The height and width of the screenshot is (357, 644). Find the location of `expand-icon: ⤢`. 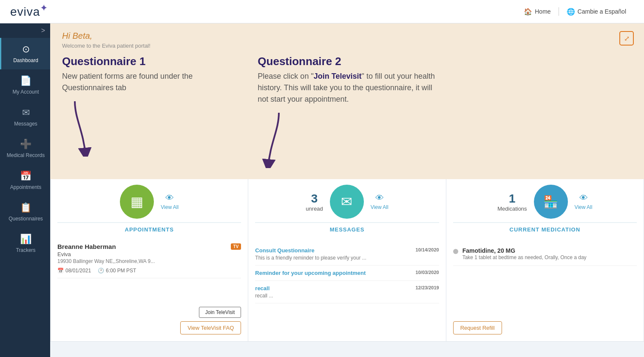

expand-icon: ⤢ is located at coordinates (627, 38).